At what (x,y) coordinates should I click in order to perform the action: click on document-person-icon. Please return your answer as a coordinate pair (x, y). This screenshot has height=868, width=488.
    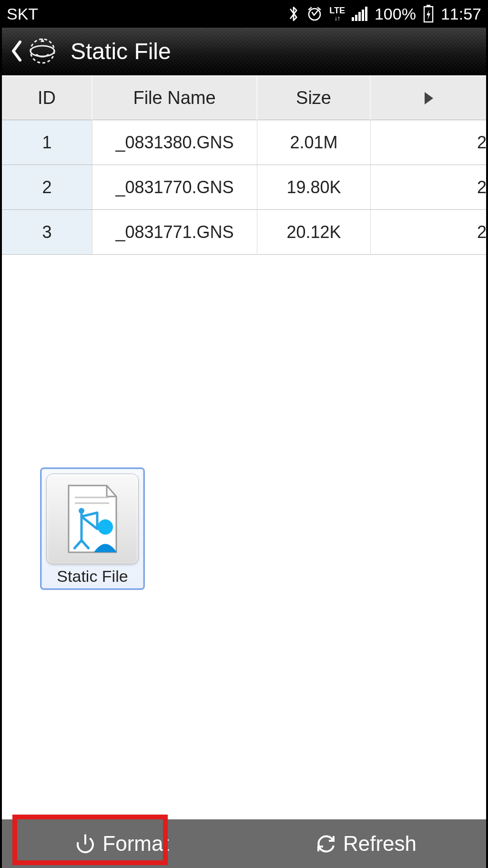
    Looking at the image, I should click on (92, 519).